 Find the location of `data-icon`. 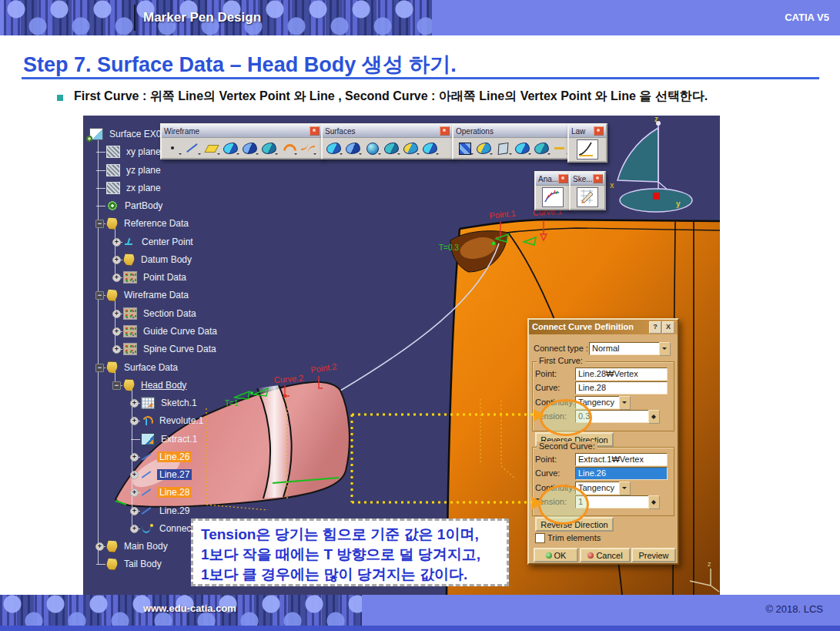

data-icon is located at coordinates (130, 349).